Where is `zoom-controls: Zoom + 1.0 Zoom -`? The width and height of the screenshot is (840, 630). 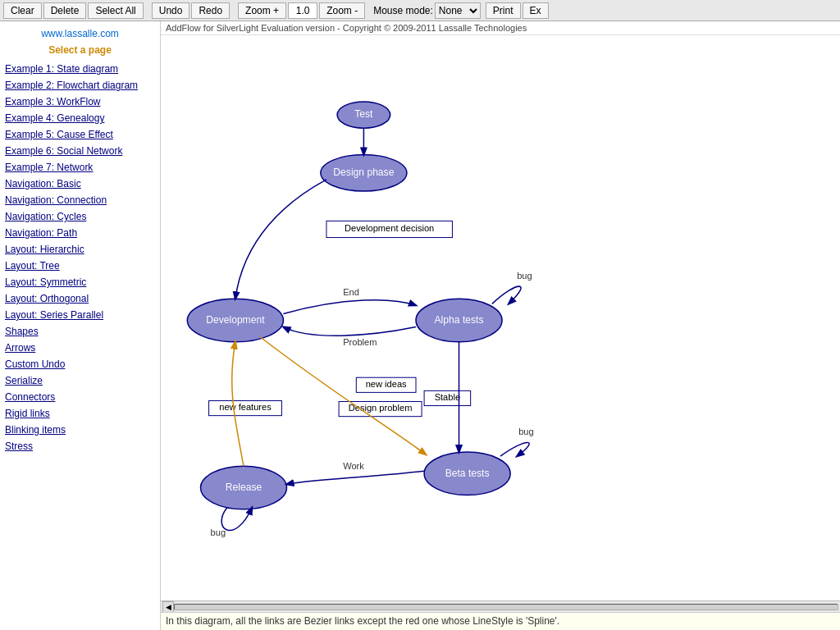 zoom-controls: Zoom + 1.0 Zoom - is located at coordinates (302, 11).